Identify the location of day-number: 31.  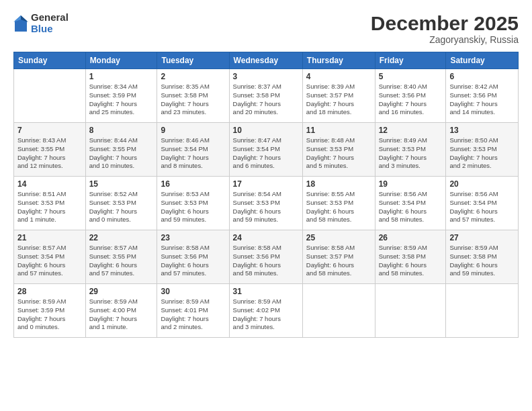
(266, 291).